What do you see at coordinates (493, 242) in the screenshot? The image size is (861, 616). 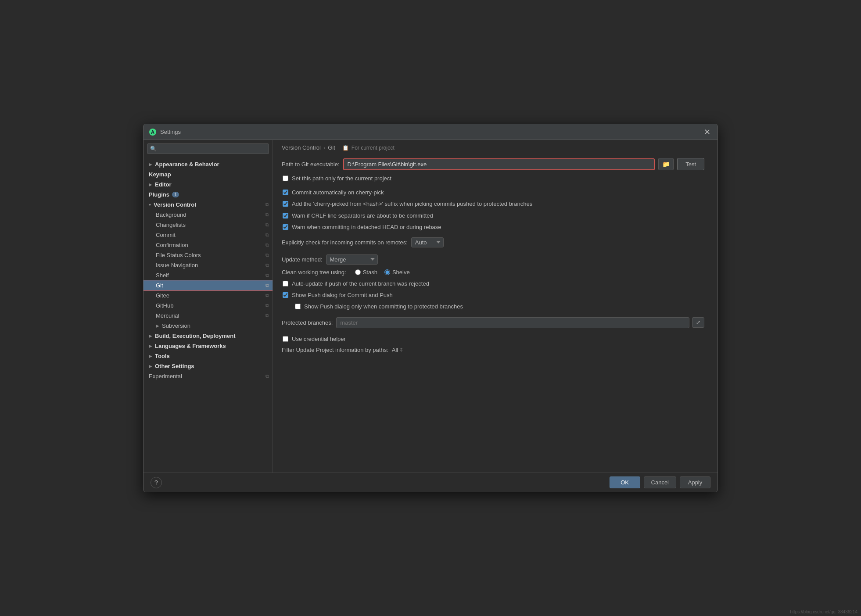 I see `incoming-commits-row: Explicitly check for incoming commits on…` at bounding box center [493, 242].